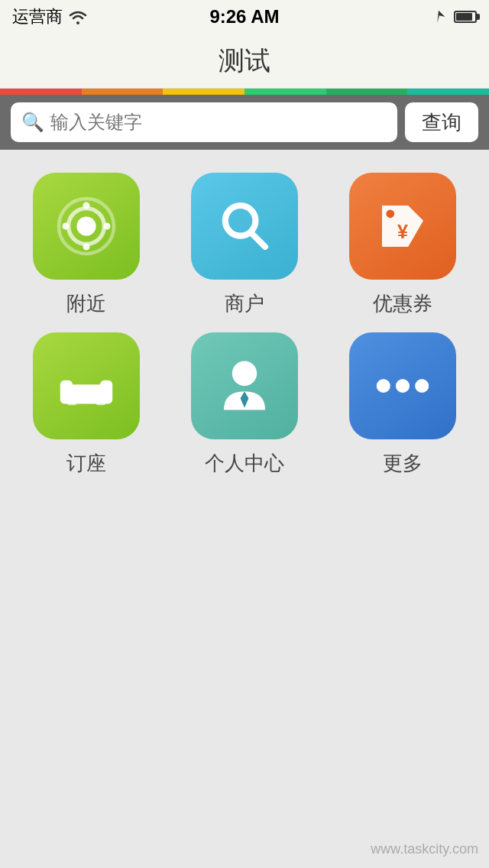 This screenshot has height=868, width=489. What do you see at coordinates (244, 17) in the screenshot?
I see `status-bar: 运营商 9:26 AM` at bounding box center [244, 17].